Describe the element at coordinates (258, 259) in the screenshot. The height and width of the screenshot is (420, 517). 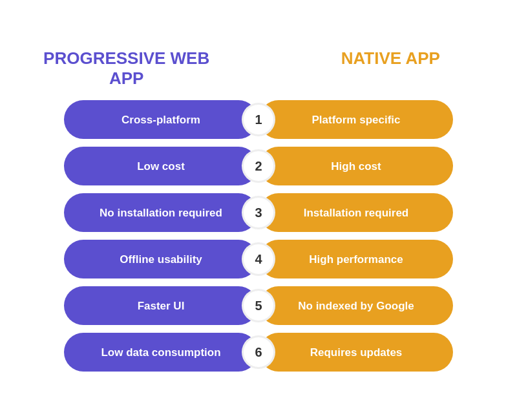
I see `row-number-4: 4` at that location.